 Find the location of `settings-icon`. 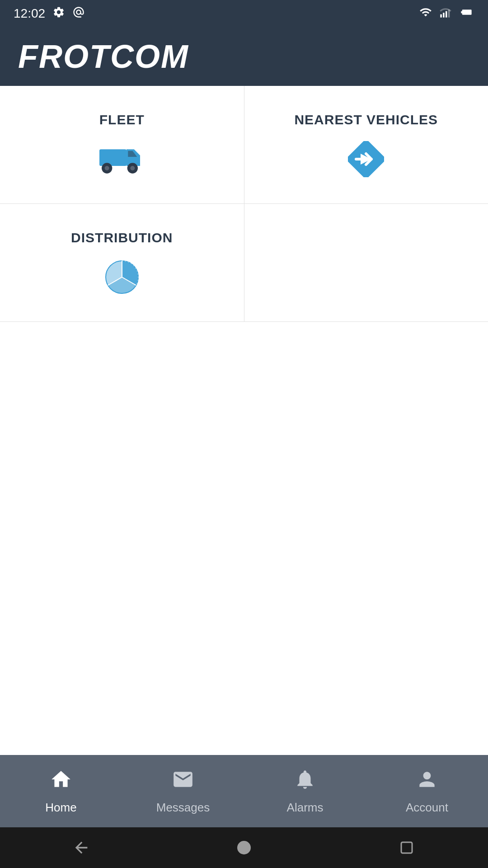

settings-icon is located at coordinates (59, 14).